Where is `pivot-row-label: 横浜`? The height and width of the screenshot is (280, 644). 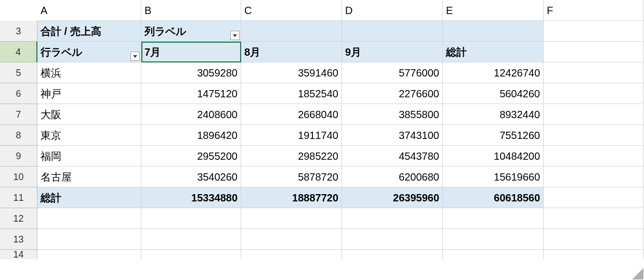
pivot-row-label: 横浜 is located at coordinates (89, 73).